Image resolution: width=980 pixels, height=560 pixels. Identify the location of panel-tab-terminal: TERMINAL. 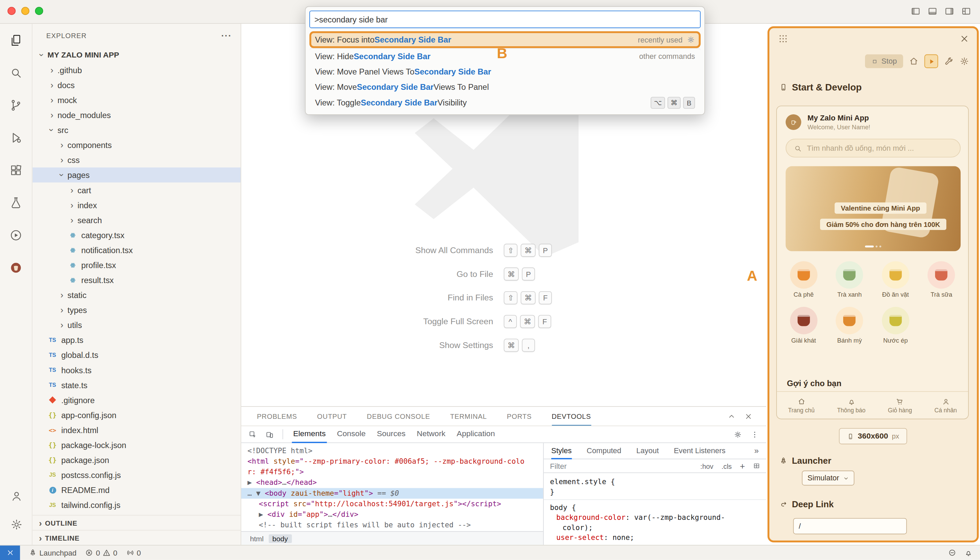
(468, 416).